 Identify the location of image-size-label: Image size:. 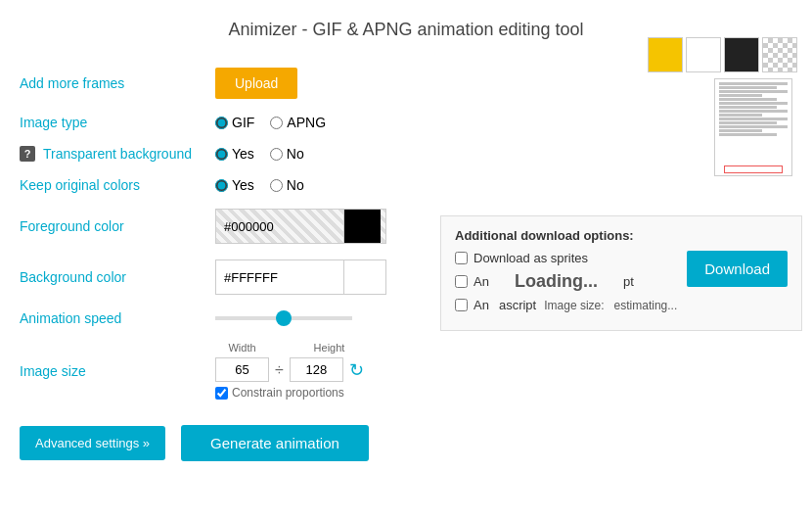
(573, 306).